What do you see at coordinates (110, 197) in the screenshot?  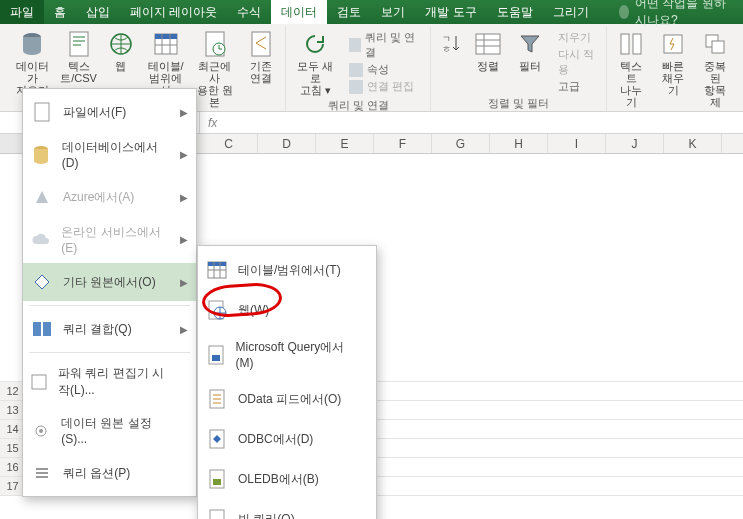 I see `menu-from-azure: Azure에서(A)▶` at bounding box center [110, 197].